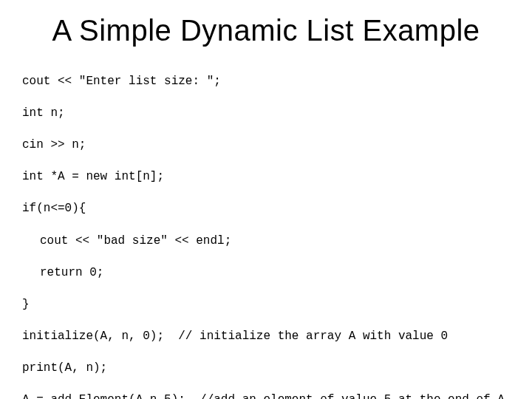 The image size is (532, 399). What do you see at coordinates (266, 242) in the screenshot?
I see `code-line: cout << "bad size" << endl;` at bounding box center [266, 242].